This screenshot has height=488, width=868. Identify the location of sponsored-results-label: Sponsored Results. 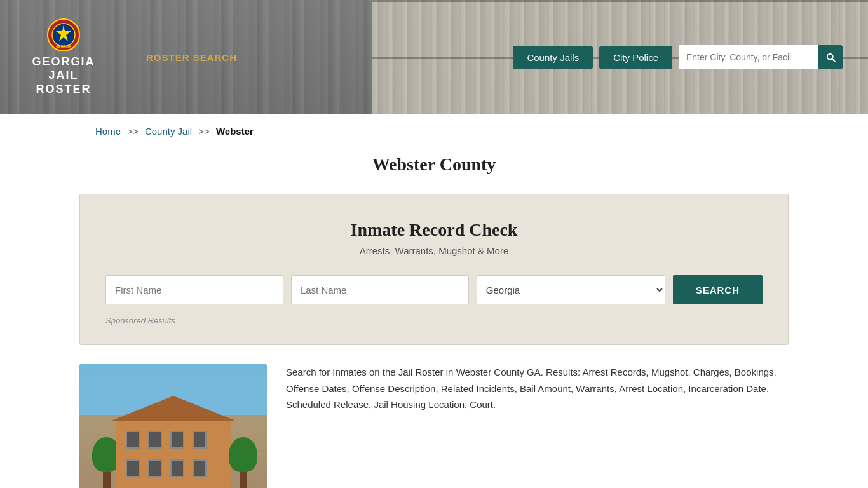
(434, 320).